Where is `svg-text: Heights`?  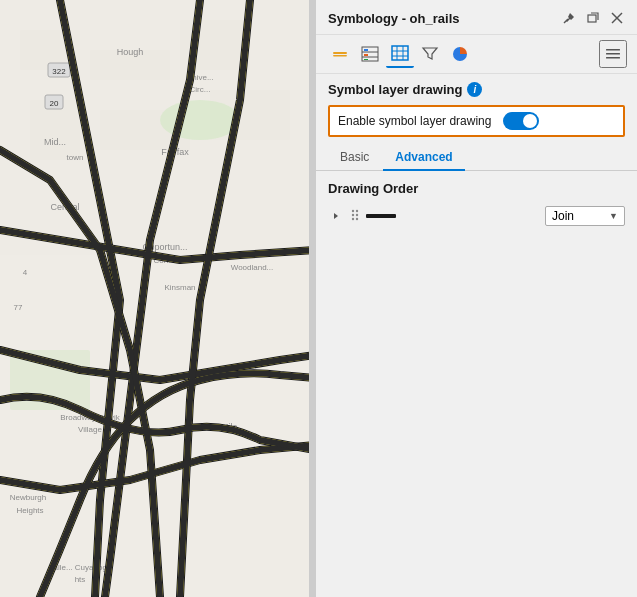 svg-text: Heights is located at coordinates (30, 510).